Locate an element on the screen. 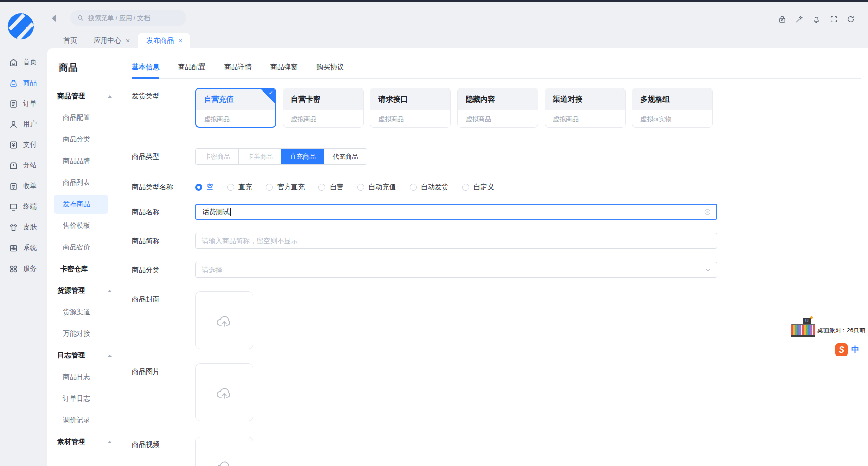 The width and height of the screenshot is (868, 466). category-select: 请选择 is located at coordinates (456, 270).